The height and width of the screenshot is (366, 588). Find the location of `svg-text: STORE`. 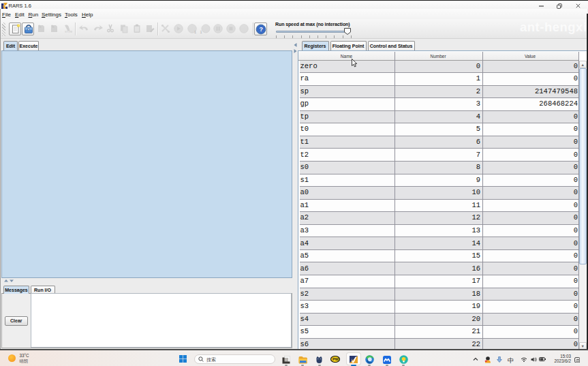

svg-text: STORE is located at coordinates (68, 32).